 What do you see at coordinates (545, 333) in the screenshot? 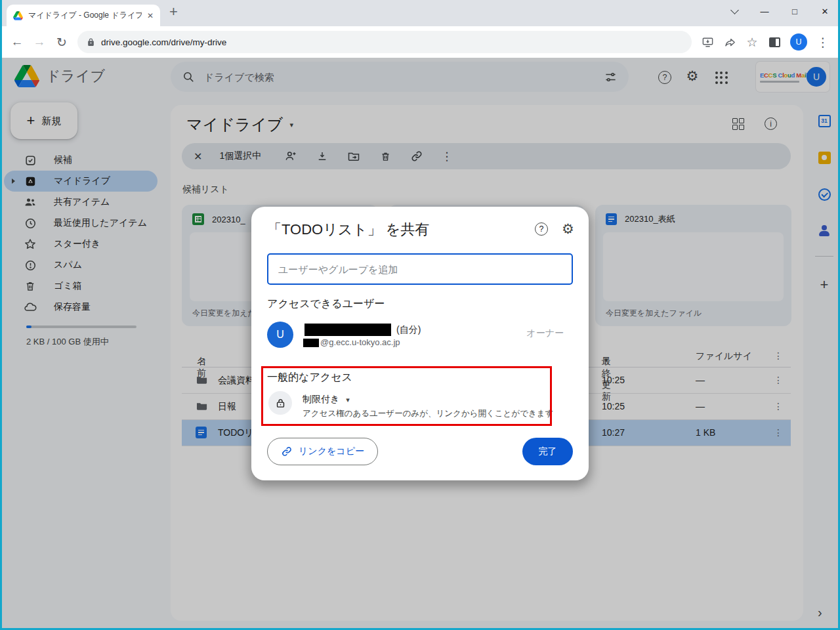
I see `owner-role: オーナー` at bounding box center [545, 333].